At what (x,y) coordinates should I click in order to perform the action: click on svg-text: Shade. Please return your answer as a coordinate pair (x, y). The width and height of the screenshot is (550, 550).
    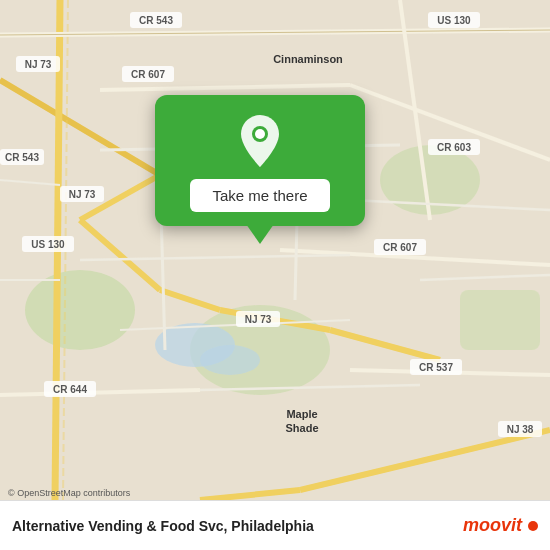
    Looking at the image, I should click on (302, 428).